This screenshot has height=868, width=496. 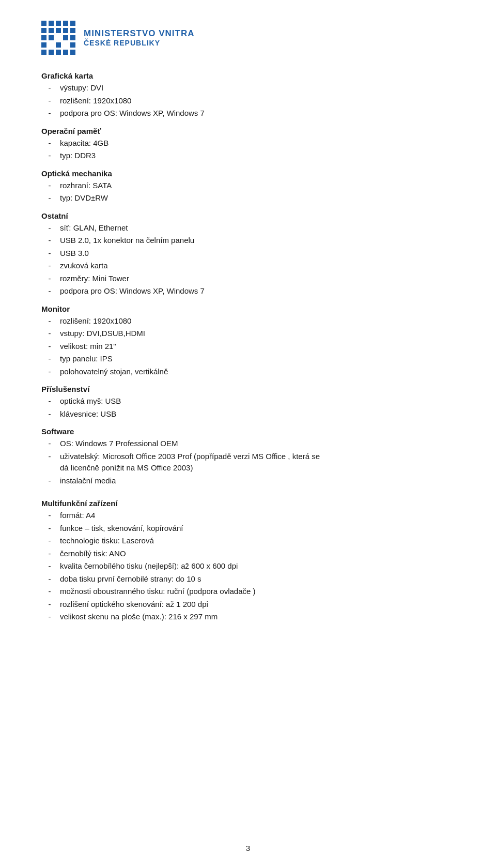 What do you see at coordinates (118, 38) in the screenshot?
I see `logo-container: MINISTERSTVO VNITRA ČESKÉ REPUBLIKY` at bounding box center [118, 38].